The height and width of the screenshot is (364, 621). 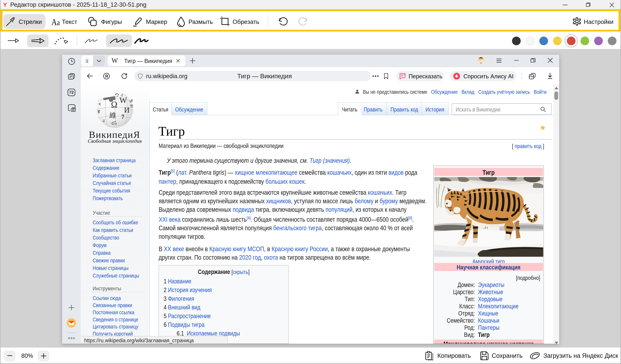 What do you see at coordinates (87, 61) in the screenshot?
I see `svg-text: 1` at bounding box center [87, 61].